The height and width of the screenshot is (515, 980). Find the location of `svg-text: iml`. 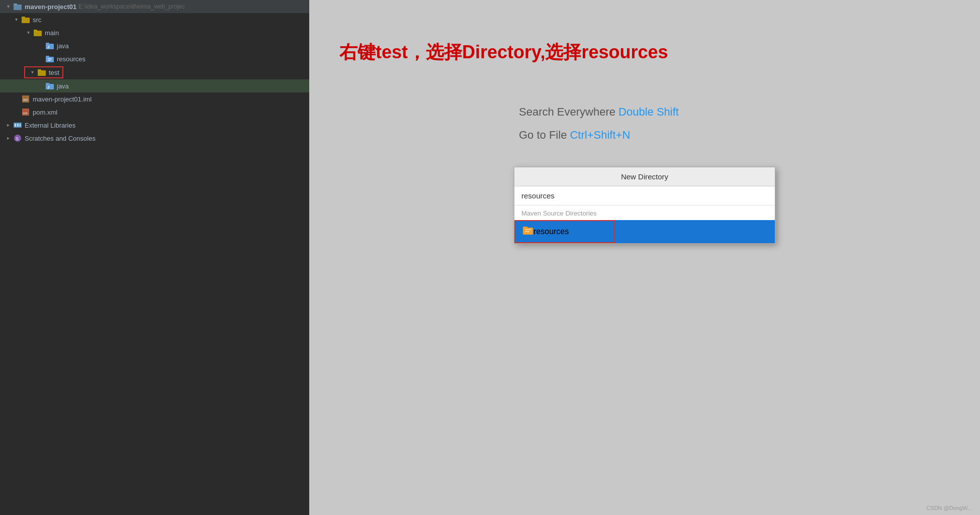

svg-text: iml is located at coordinates (25, 99).